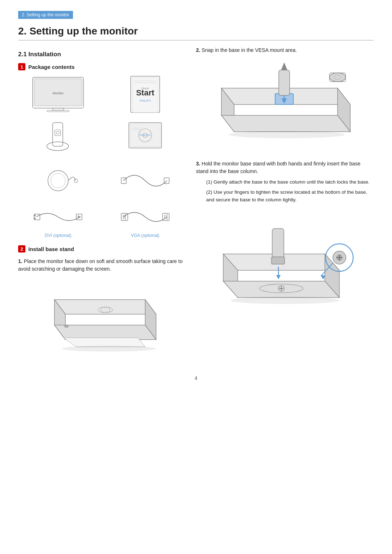 The image size is (392, 554). Describe the element at coordinates (58, 181) in the screenshot. I see `powercord-image` at that location.